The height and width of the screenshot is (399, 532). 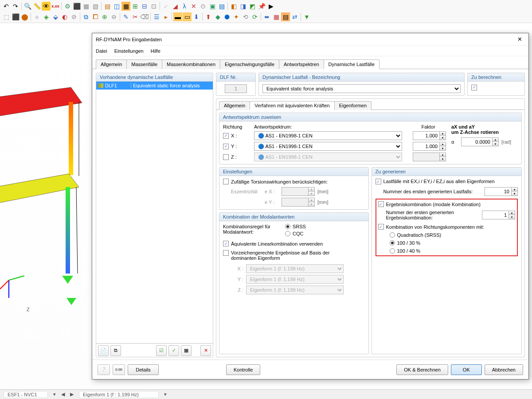 What do you see at coordinates (104, 370) in the screenshot?
I see `help-icon: ❔` at bounding box center [104, 370].